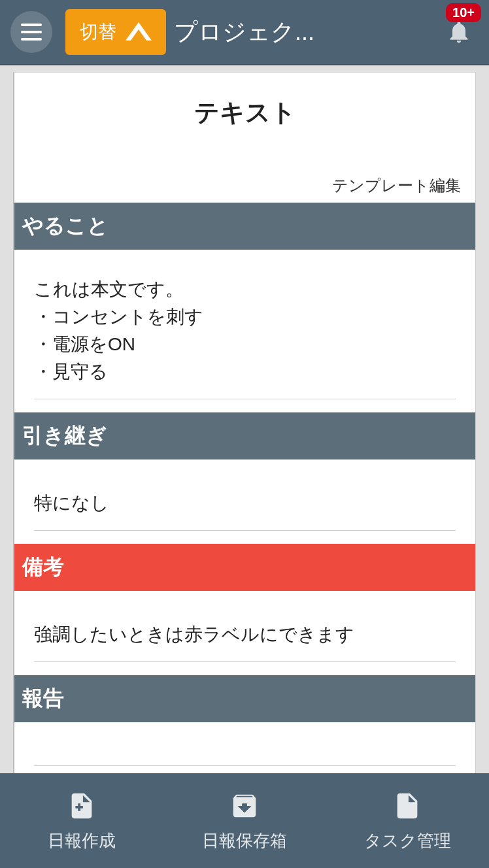  Describe the element at coordinates (408, 841) in the screenshot. I see `nav-label-task: タスク管理` at that location.